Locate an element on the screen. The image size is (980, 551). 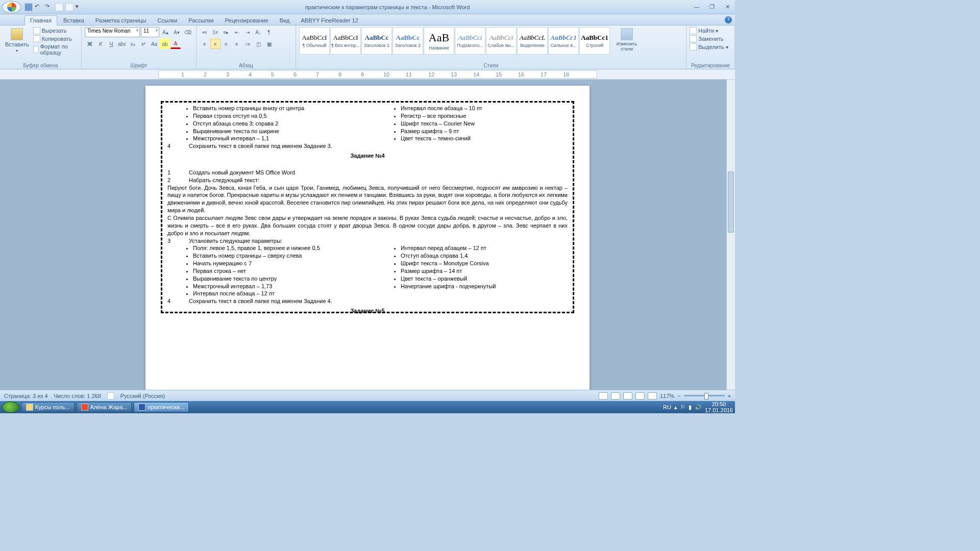
line-spacing-button: ↕≡ is located at coordinates (248, 44).